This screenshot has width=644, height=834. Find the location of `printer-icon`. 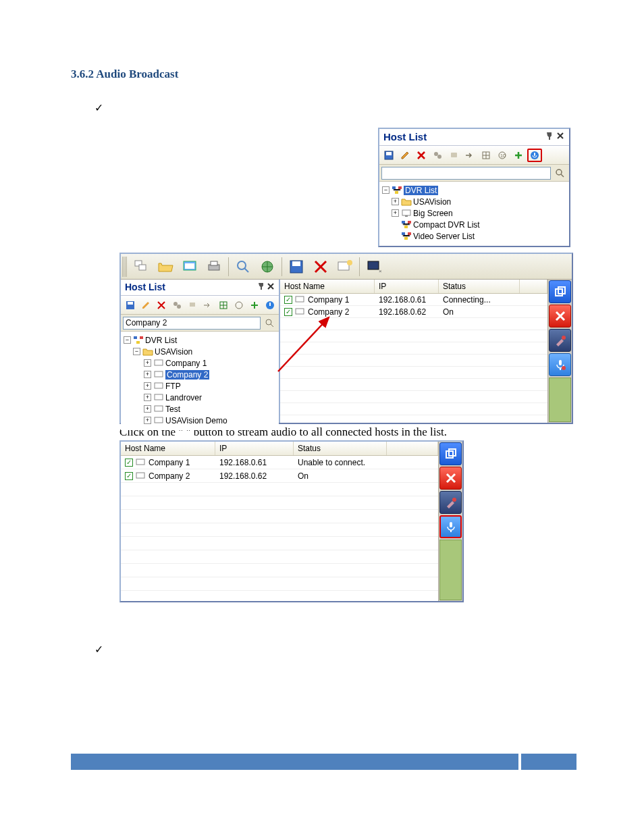

printer-icon is located at coordinates (214, 267).